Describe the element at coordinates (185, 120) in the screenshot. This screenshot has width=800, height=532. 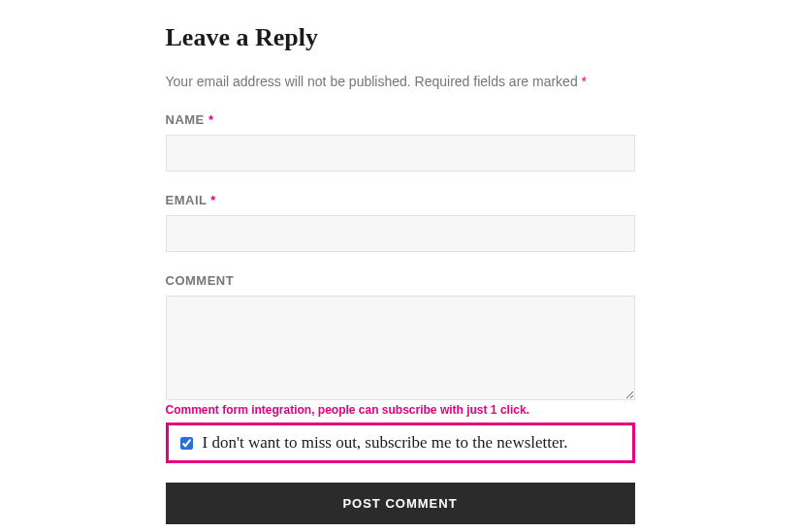
I see `name-label-text: NAME` at that location.